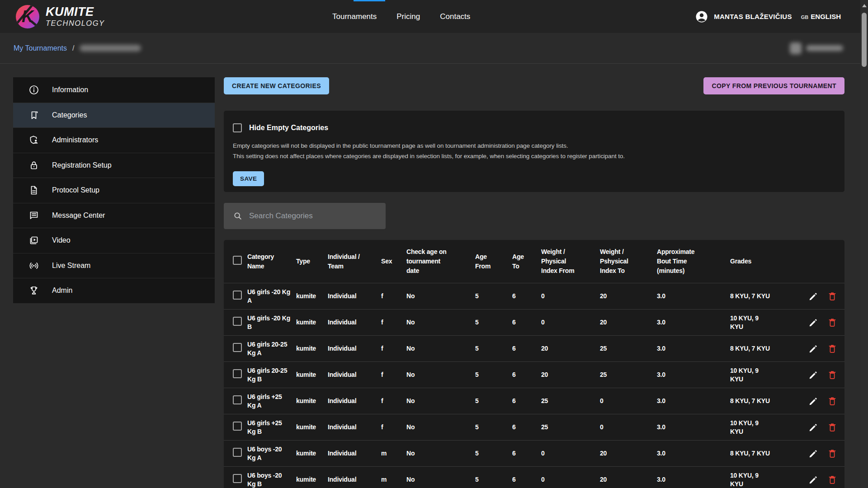 The height and width of the screenshot is (488, 868). I want to click on save-button: SAVE, so click(249, 179).